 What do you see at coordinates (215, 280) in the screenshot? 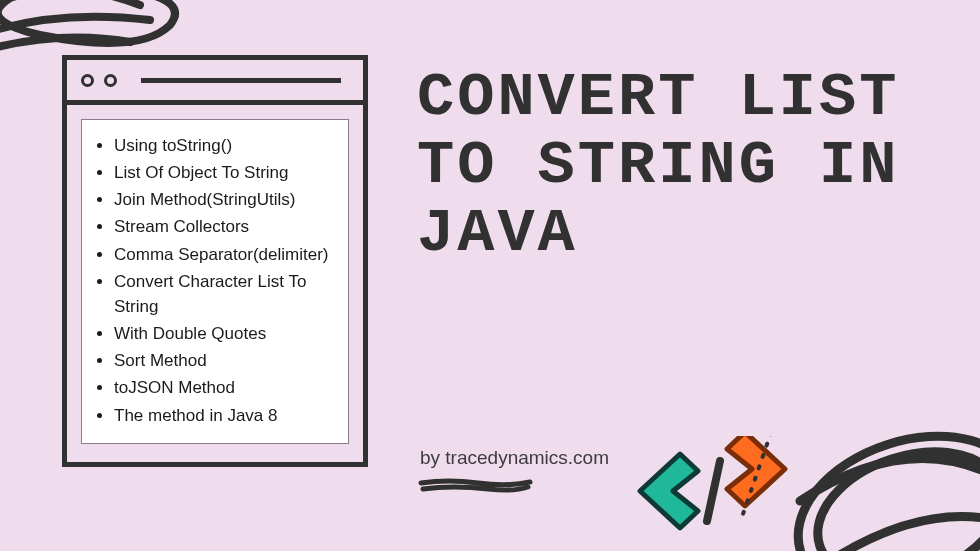
I see `topics-list: Using toString() List Of Object To Strin…` at bounding box center [215, 280].